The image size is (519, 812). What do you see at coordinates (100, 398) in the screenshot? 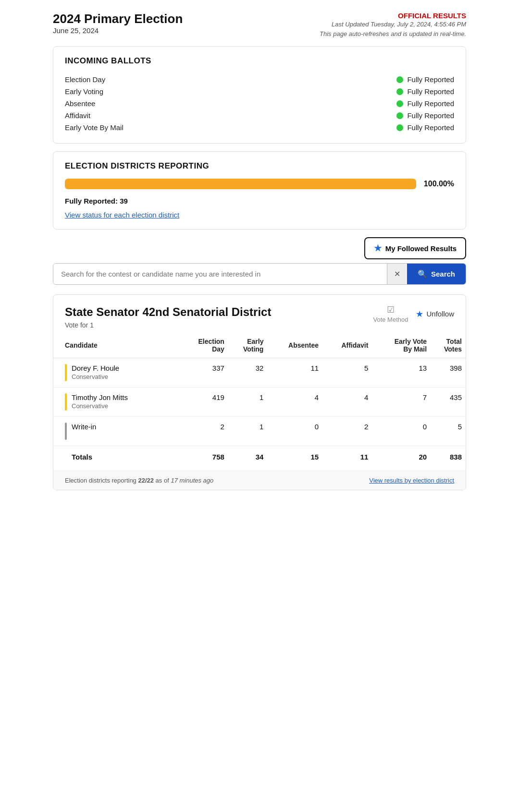
I see `candidate-name: Timothy Jon Mitts` at bounding box center [100, 398].